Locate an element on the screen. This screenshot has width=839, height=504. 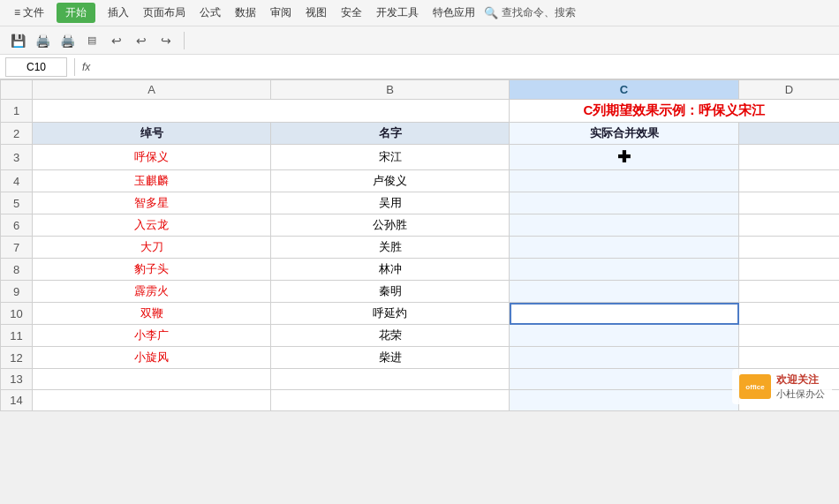
cell-11-c is located at coordinates (624, 335).